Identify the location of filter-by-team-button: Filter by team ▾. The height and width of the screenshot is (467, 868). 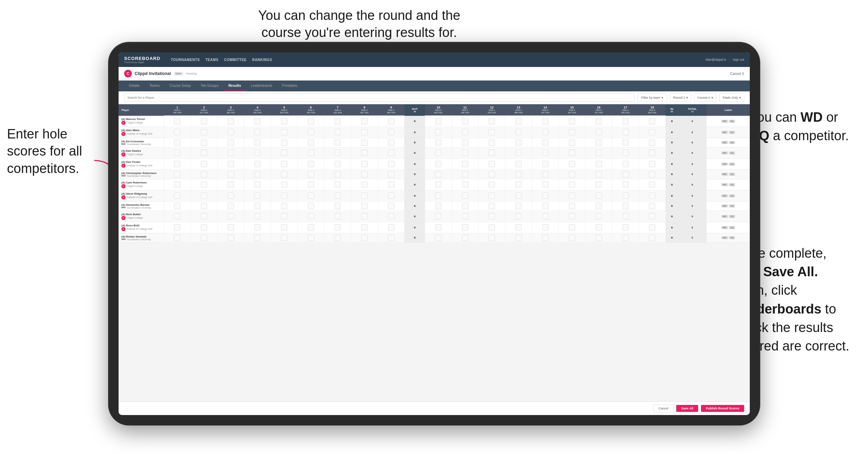
(652, 98).